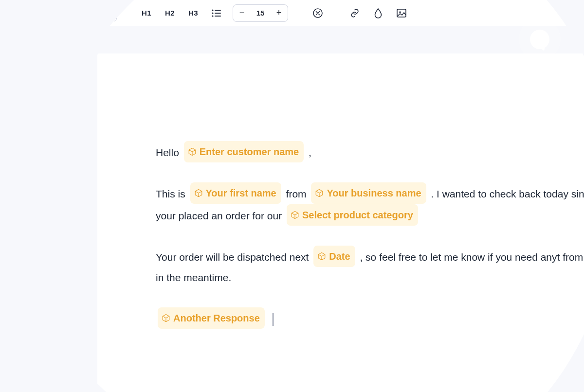  I want to click on token-product-category: Select product category, so click(352, 215).